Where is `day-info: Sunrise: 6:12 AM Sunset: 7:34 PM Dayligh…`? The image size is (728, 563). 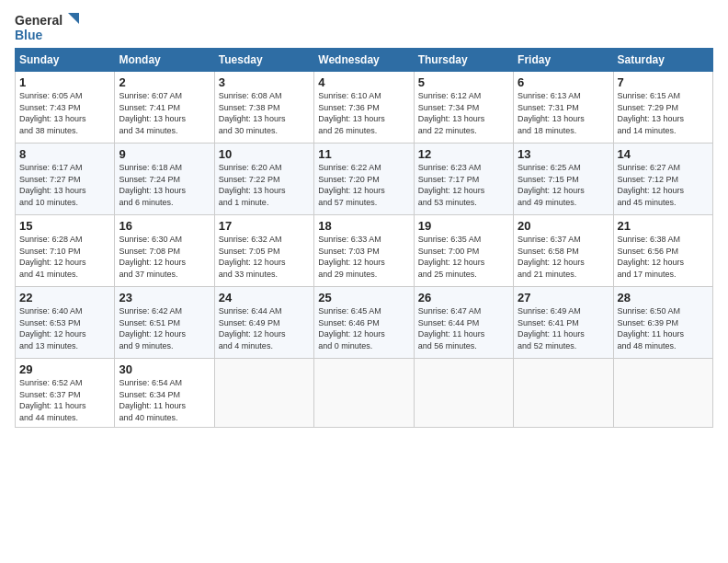
day-info: Sunrise: 6:12 AM Sunset: 7:34 PM Dayligh… is located at coordinates (463, 113).